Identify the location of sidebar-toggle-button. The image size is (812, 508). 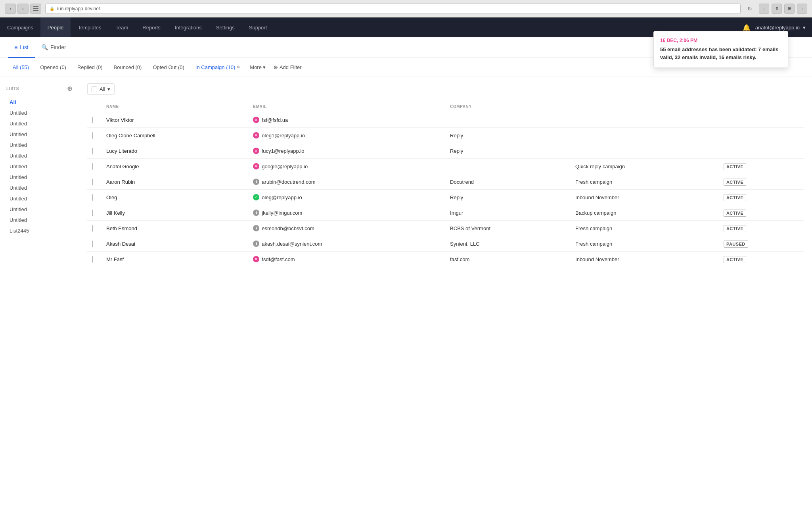
(36, 9).